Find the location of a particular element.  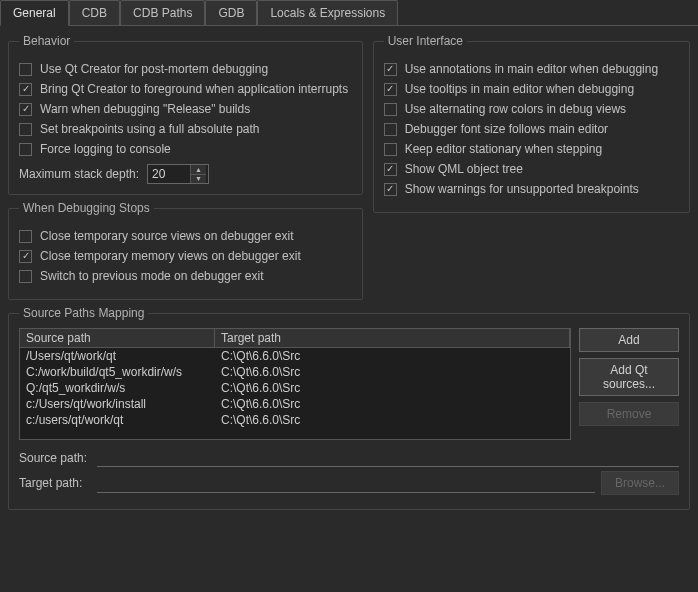

add-qt-sources-button: Add Qt sources... is located at coordinates (629, 377).